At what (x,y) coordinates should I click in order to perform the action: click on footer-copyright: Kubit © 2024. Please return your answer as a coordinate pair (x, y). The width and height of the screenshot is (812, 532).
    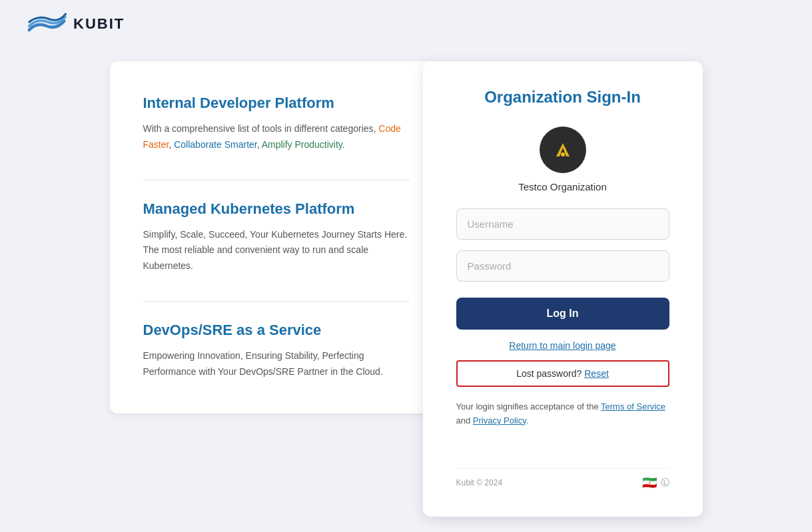
    Looking at the image, I should click on (480, 483).